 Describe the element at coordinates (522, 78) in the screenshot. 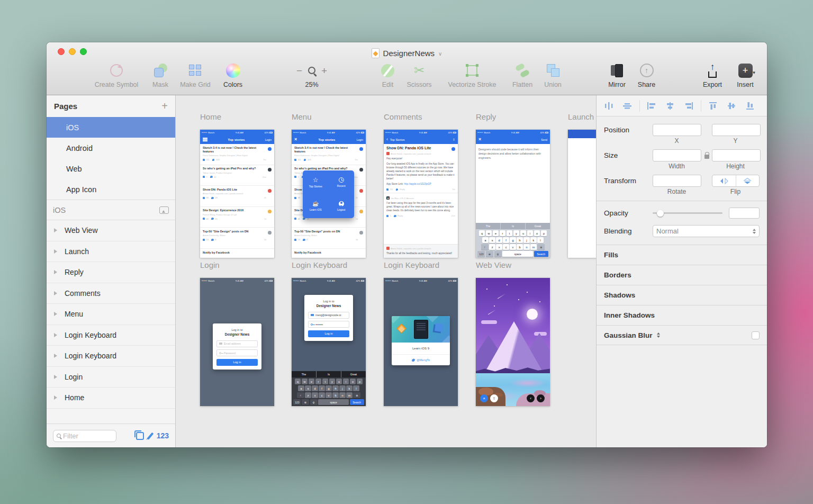

I see `toolbar-flatten: Flatten` at that location.